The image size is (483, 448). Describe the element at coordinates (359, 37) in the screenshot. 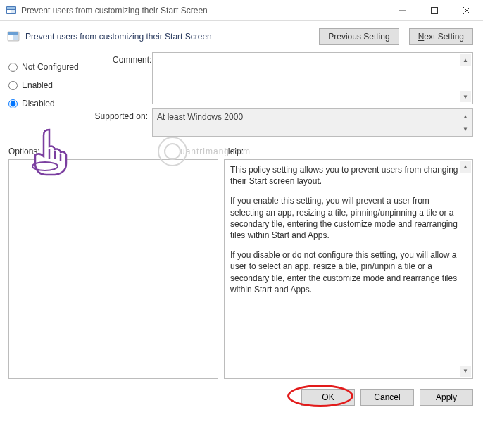

I see `previous-setting-button: Previous Setting` at that location.